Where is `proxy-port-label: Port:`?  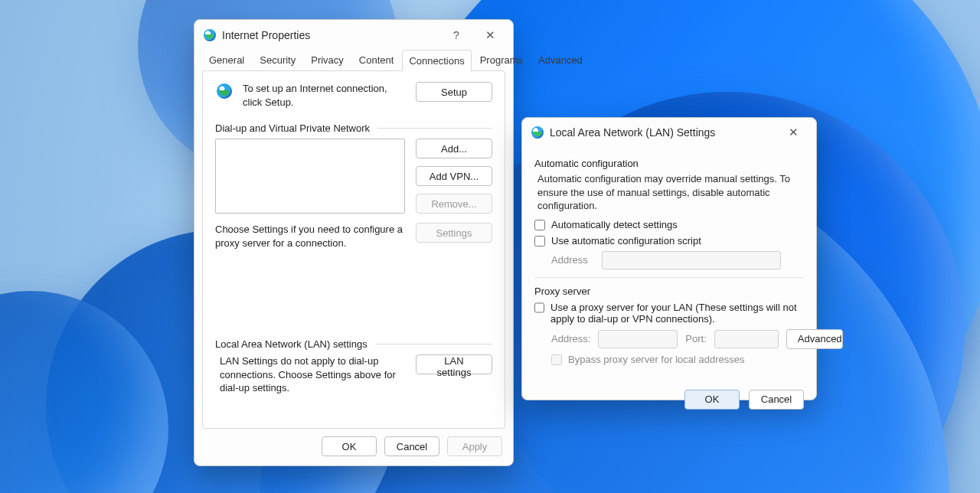 proxy-port-label: Port: is located at coordinates (695, 338).